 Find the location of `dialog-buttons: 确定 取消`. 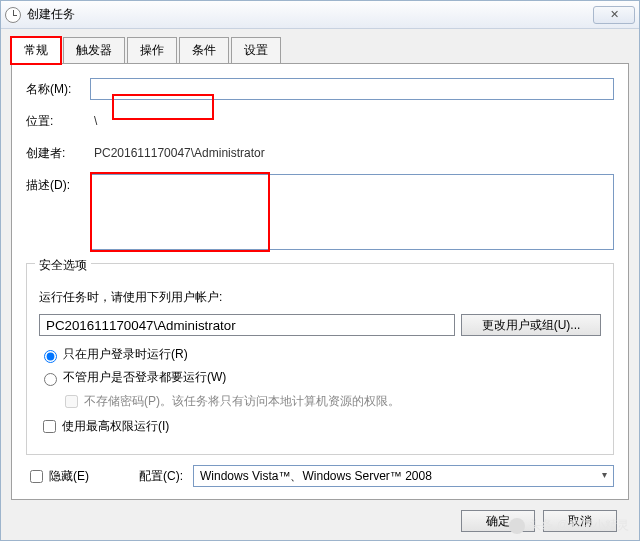

dialog-buttons: 确定 取消 is located at coordinates (320, 516).